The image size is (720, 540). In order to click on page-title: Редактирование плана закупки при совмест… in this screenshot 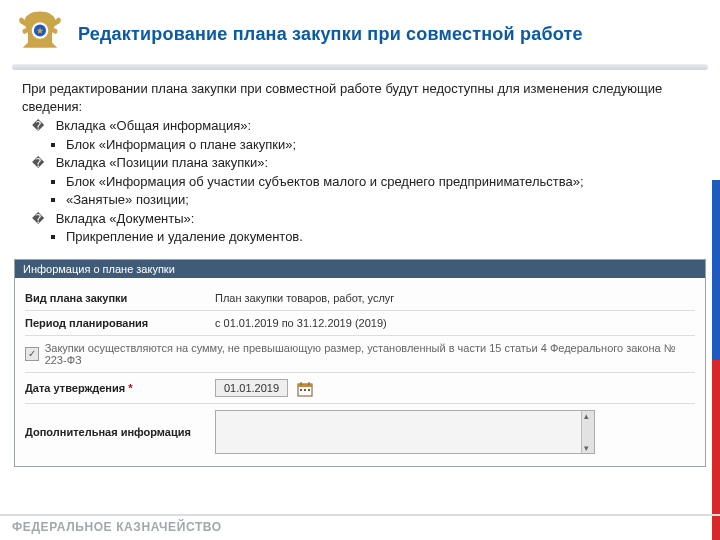, I will do `click(330, 34)`.